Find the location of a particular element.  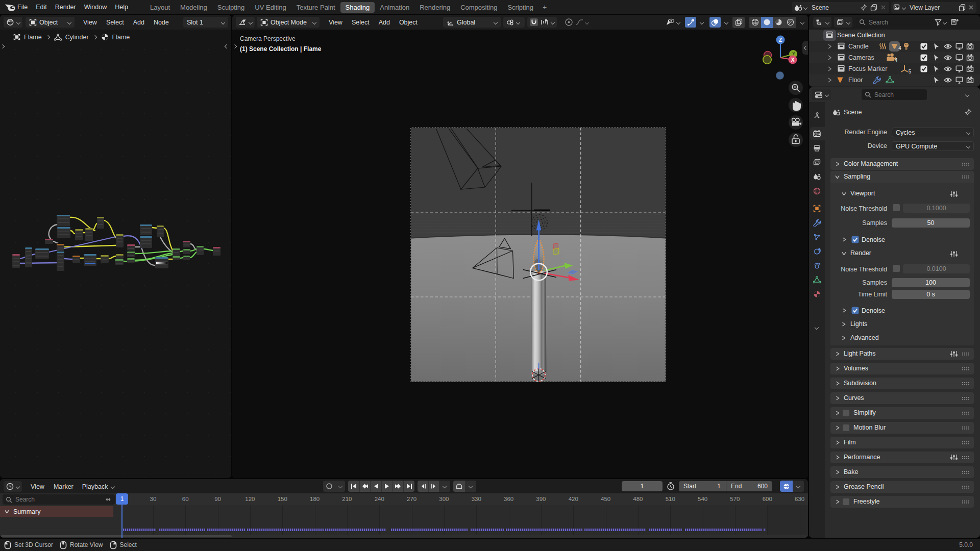

svg-text: X is located at coordinates (793, 60).